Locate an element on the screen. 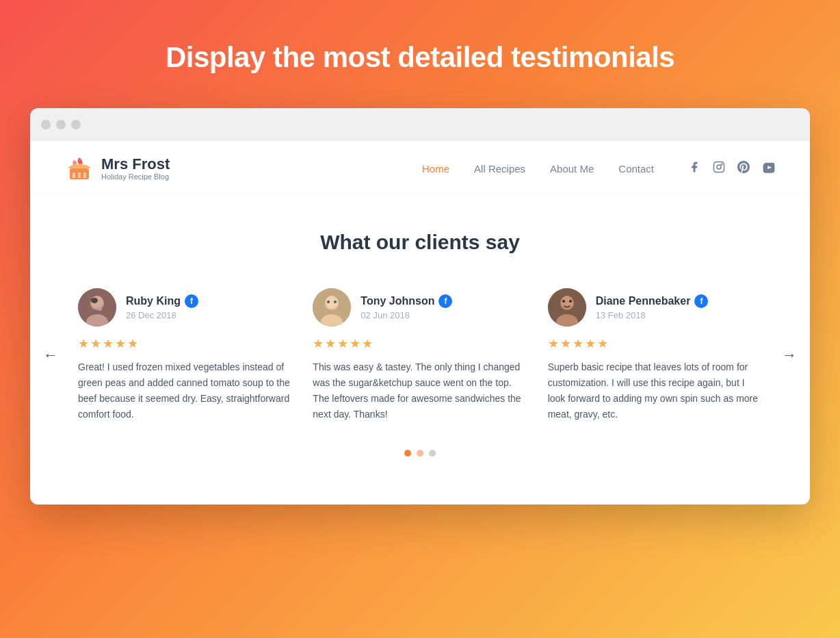  reviewer-name-row-2: Tony Johnson f is located at coordinates (406, 301).